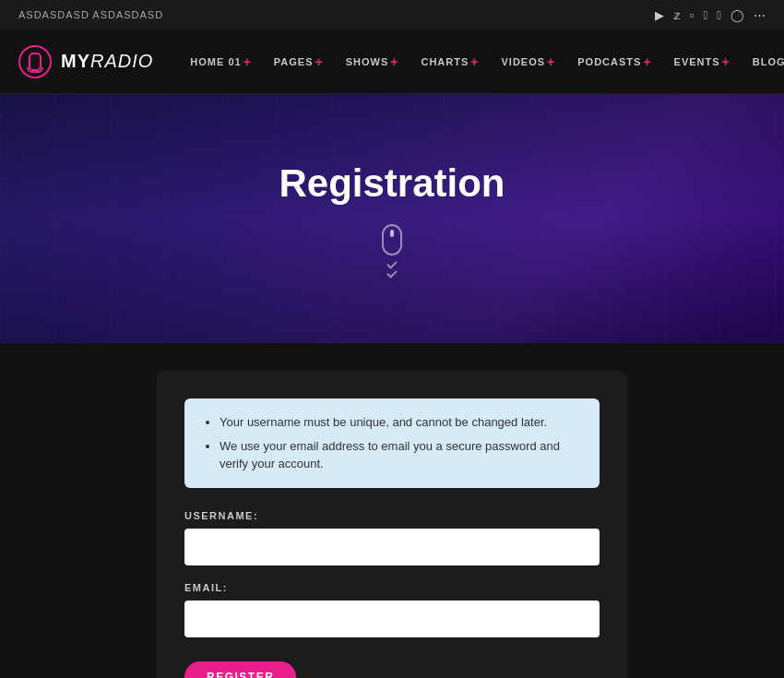 Image resolution: width=784 pixels, height=678 pixels. Describe the element at coordinates (614, 62) in the screenshot. I see `nav-item-podcasts: PODCASTS+` at that location.